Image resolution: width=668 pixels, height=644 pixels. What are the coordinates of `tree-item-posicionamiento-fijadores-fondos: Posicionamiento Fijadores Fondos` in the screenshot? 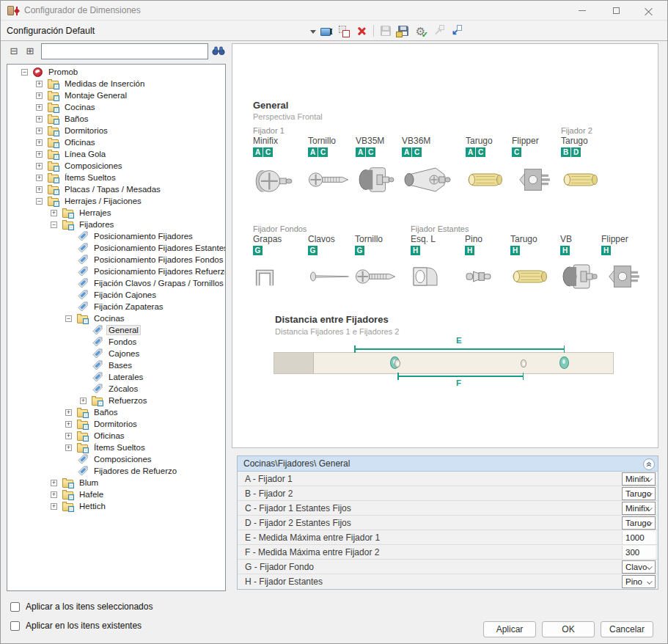 It's located at (116, 260).